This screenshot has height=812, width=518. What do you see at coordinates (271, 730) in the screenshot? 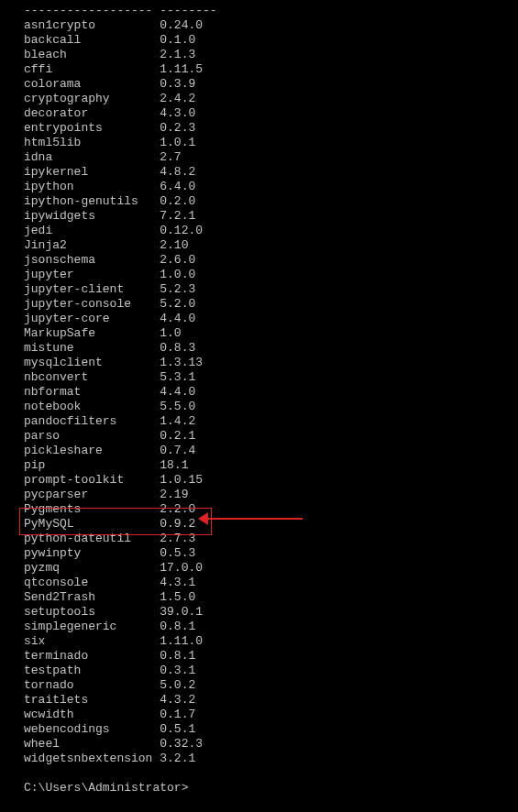
I see `package-row: webencodings 0.5.1` at bounding box center [271, 730].